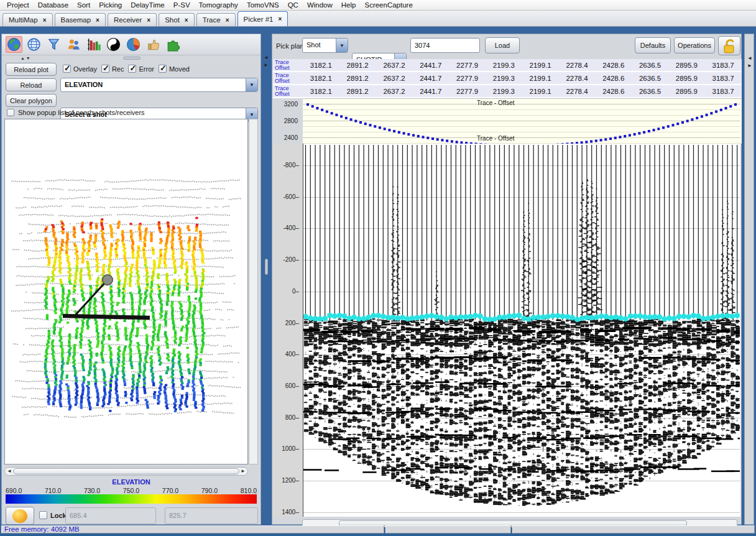 This screenshot has height=536, width=756. Describe the element at coordinates (80, 20) in the screenshot. I see `tab-basemap: Basemap×` at that location.